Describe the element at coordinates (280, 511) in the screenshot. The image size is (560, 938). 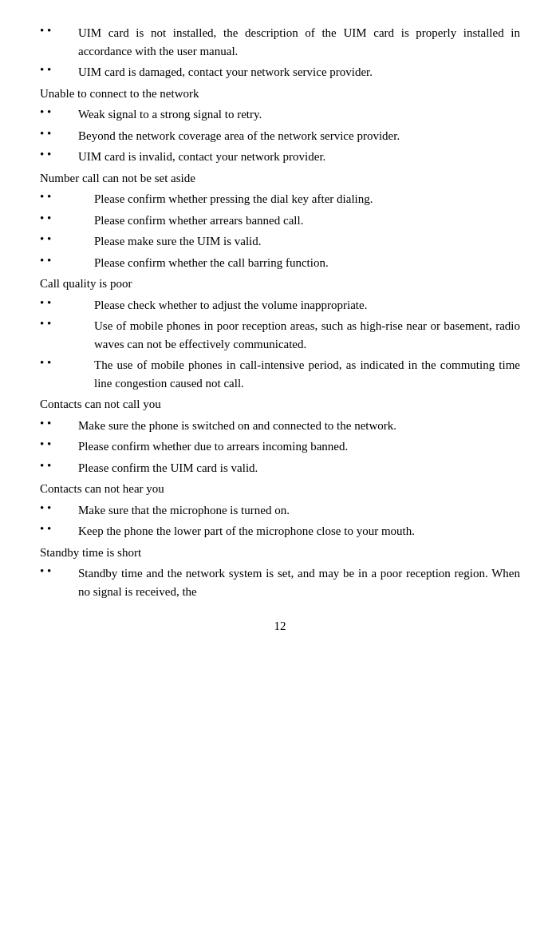
I see `list-item: • • Make sure that the microphone is tur…` at that location.